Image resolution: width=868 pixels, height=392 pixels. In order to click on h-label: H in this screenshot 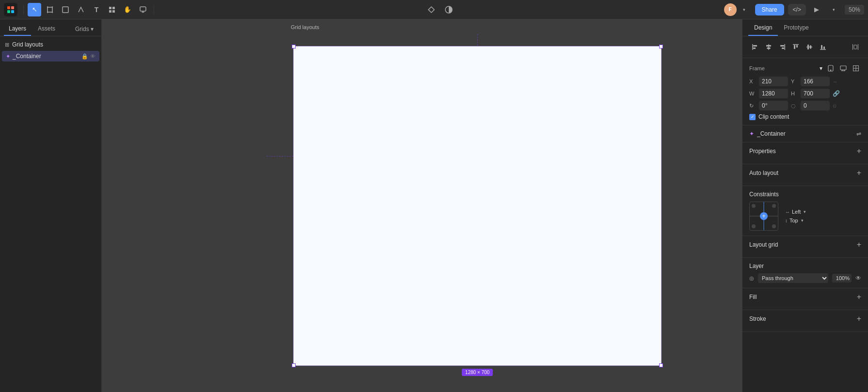, I will do `click(794, 94)`.